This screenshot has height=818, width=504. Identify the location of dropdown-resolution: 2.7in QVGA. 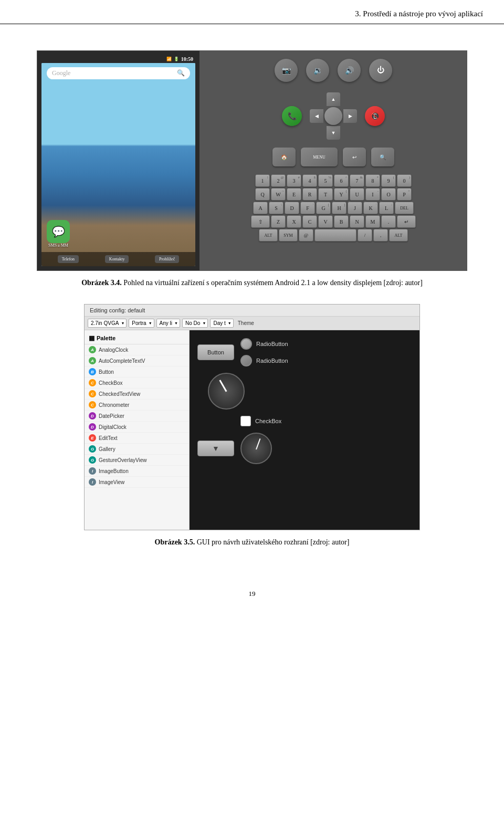
(107, 323).